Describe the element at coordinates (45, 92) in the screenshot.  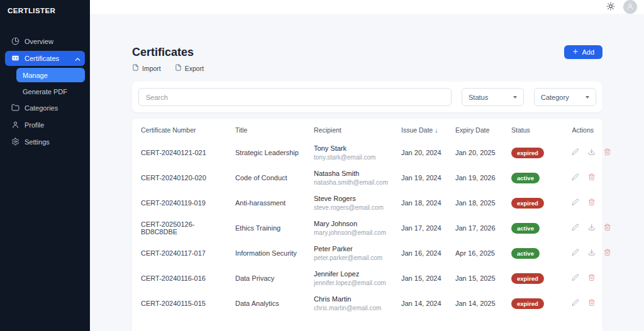
I see `sidebar-nav: Overview Certificates Manage Generate PD…` at that location.